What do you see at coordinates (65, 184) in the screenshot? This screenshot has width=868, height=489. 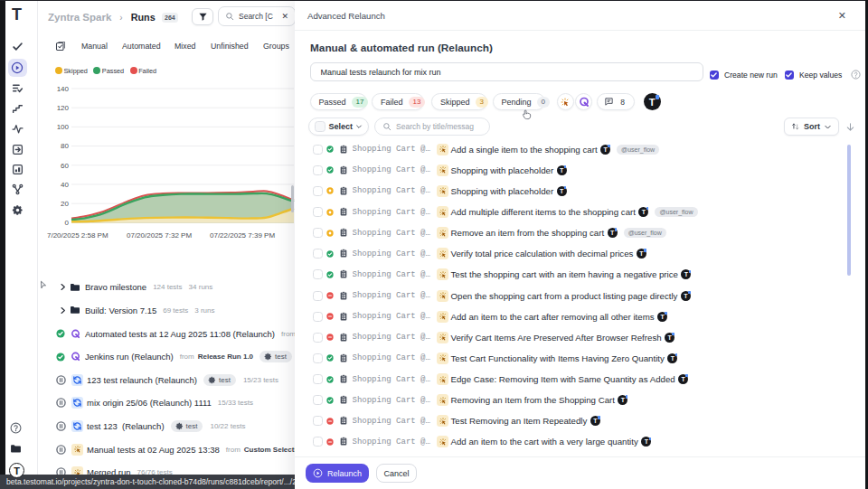 I see `svg-text: 40` at bounding box center [65, 184].